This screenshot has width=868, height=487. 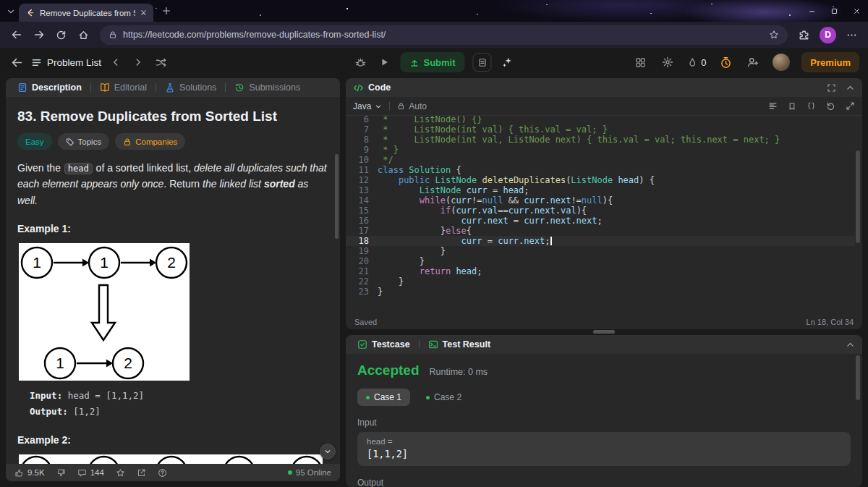 What do you see at coordinates (668, 62) in the screenshot?
I see `settings-gear-icon` at bounding box center [668, 62].